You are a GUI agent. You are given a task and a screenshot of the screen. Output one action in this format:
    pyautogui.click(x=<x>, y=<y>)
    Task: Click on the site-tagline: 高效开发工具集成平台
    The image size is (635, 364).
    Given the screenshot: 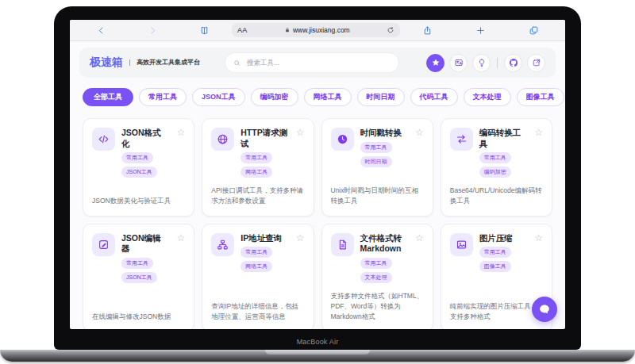 What is the action you would take?
    pyautogui.click(x=165, y=63)
    